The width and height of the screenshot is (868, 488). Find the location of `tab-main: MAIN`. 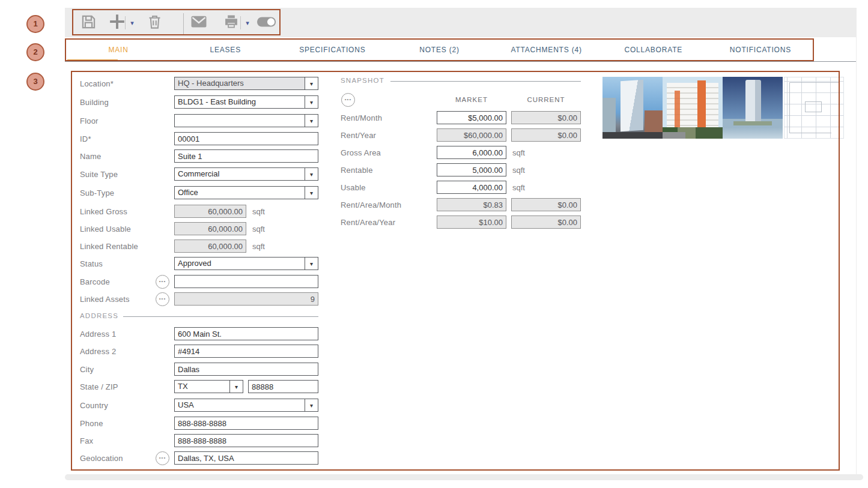

tab-main: MAIN is located at coordinates (118, 50).